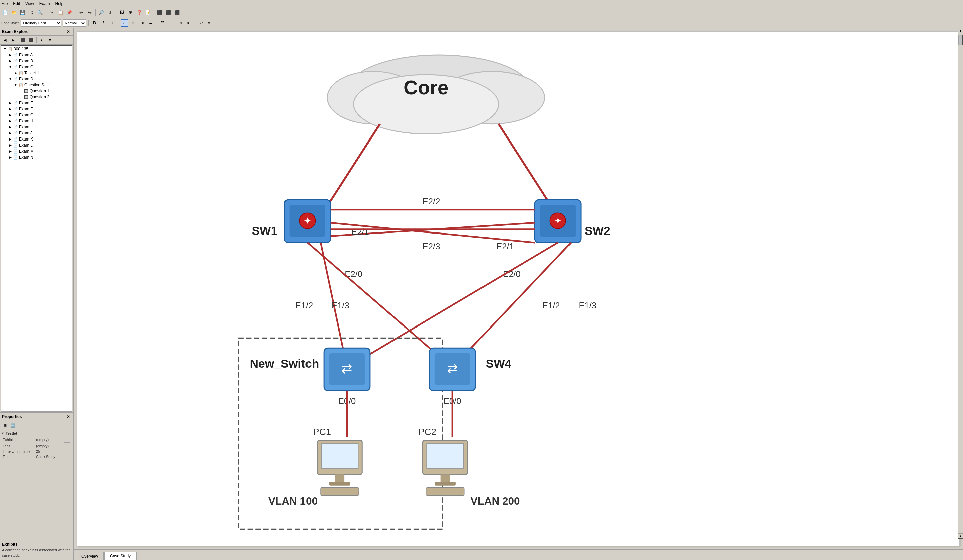 The width and height of the screenshot is (963, 560). I want to click on prop-btn2: 🔤, so click(13, 425).